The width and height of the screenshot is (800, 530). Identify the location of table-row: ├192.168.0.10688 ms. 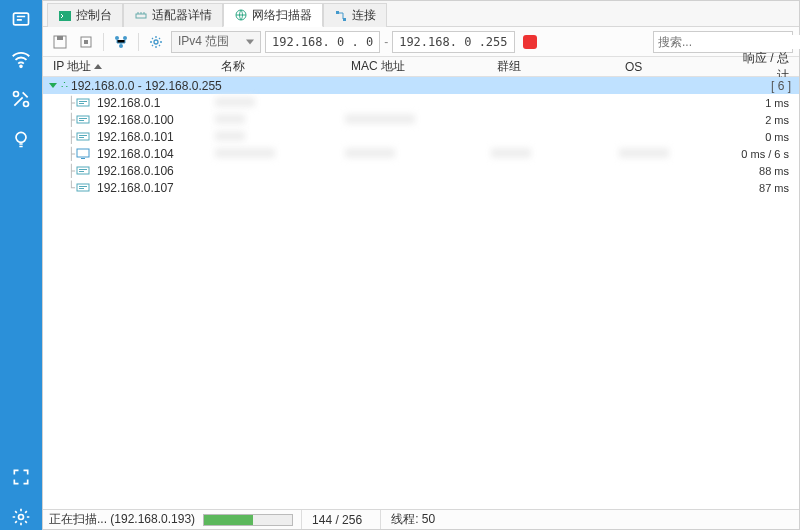
(421, 170).